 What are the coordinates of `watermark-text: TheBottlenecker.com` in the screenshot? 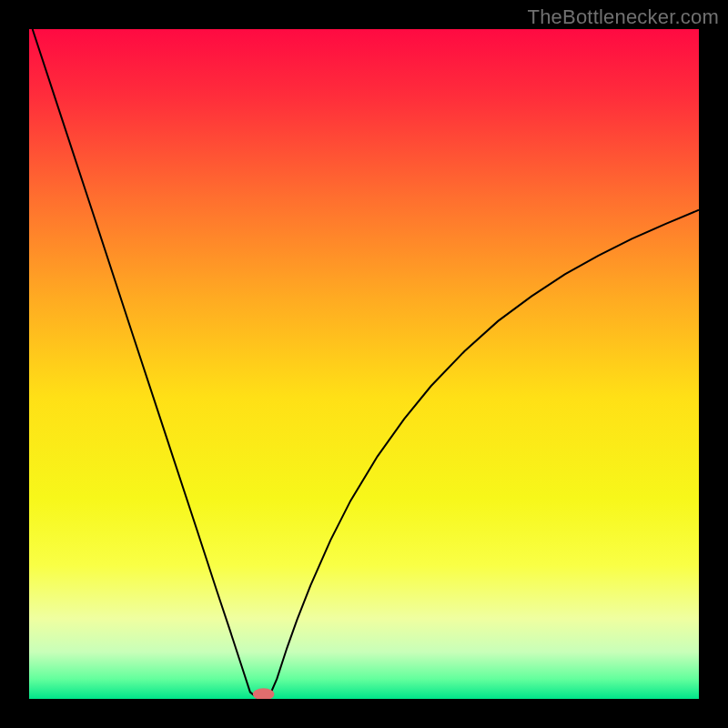 It's located at (623, 17).